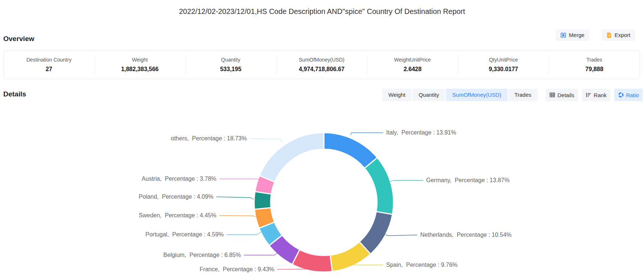 The image size is (644, 276). What do you see at coordinates (241, 180) in the screenshot?
I see `pie-label-line-austria` at bounding box center [241, 180].